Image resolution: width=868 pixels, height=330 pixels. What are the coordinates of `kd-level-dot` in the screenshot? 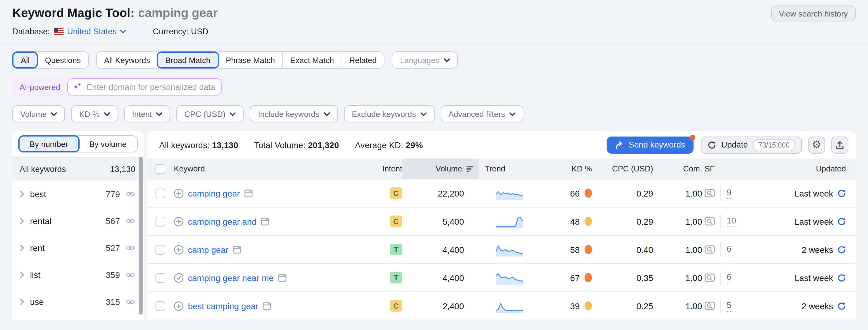 It's located at (588, 193).